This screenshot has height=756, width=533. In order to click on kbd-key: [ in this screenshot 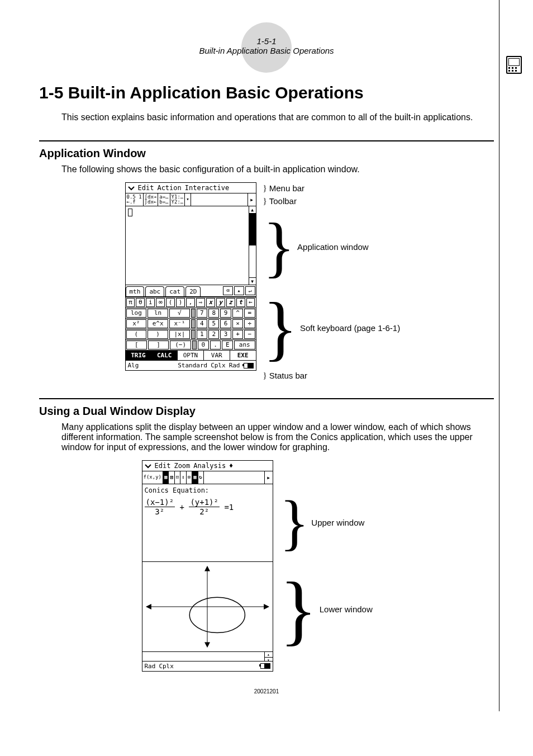, I will do `click(136, 345)`.